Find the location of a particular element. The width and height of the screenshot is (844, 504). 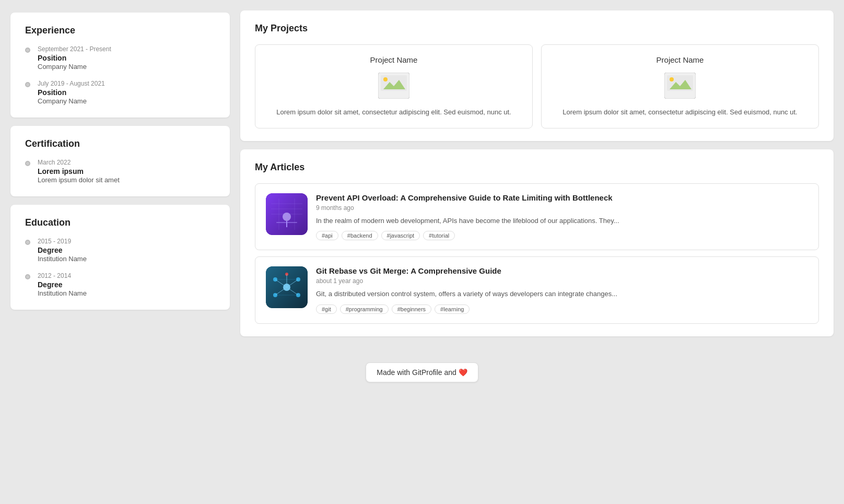

education-title: Education is located at coordinates (120, 222).